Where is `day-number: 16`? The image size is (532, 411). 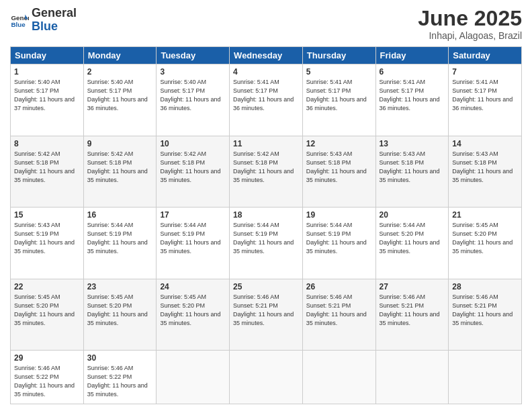
day-number: 16 is located at coordinates (120, 215).